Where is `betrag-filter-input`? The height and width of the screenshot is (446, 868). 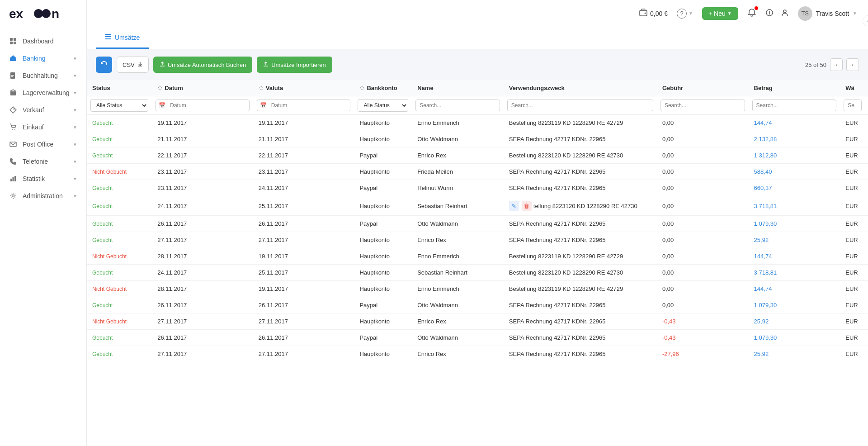
betrag-filter-input is located at coordinates (795, 105).